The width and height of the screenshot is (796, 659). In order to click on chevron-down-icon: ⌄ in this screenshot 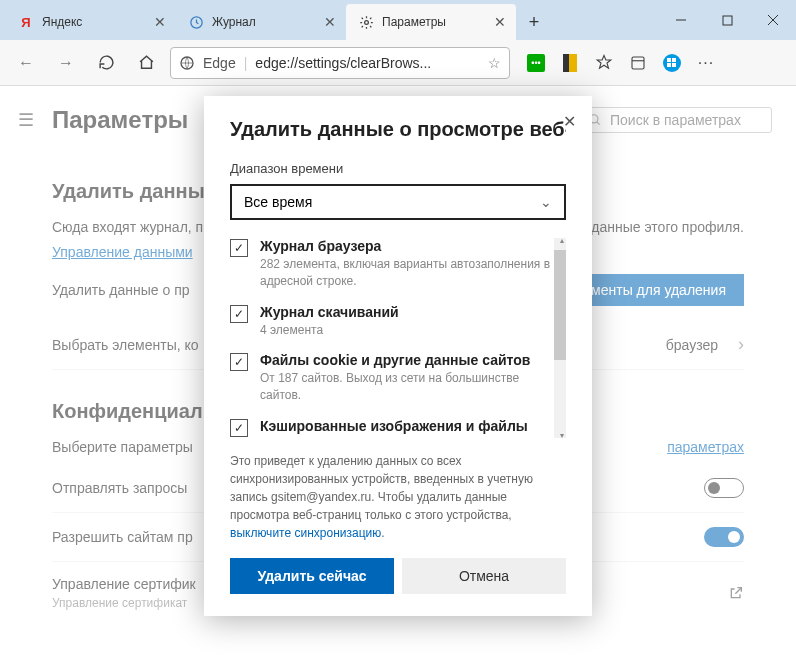, I will do `click(546, 202)`.